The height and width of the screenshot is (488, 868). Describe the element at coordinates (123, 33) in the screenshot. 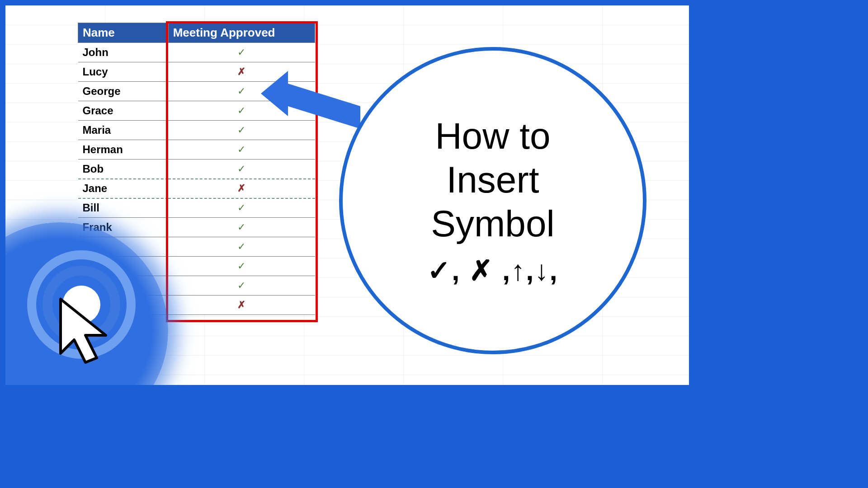

I see `header-name: Name` at that location.